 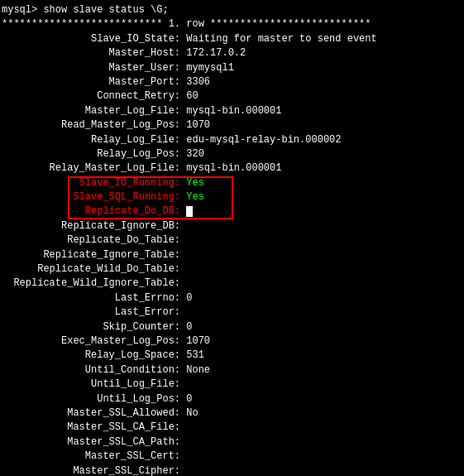 I want to click on row-label: Relay_Master_Log_File:, so click(x=91, y=168).